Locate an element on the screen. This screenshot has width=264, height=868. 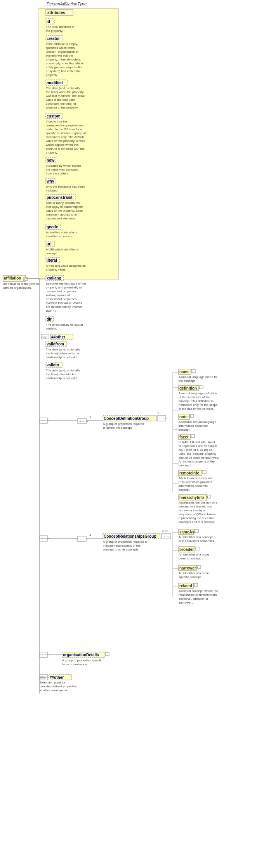
svg-text: system) will edit the is located at coordinates (59, 56).